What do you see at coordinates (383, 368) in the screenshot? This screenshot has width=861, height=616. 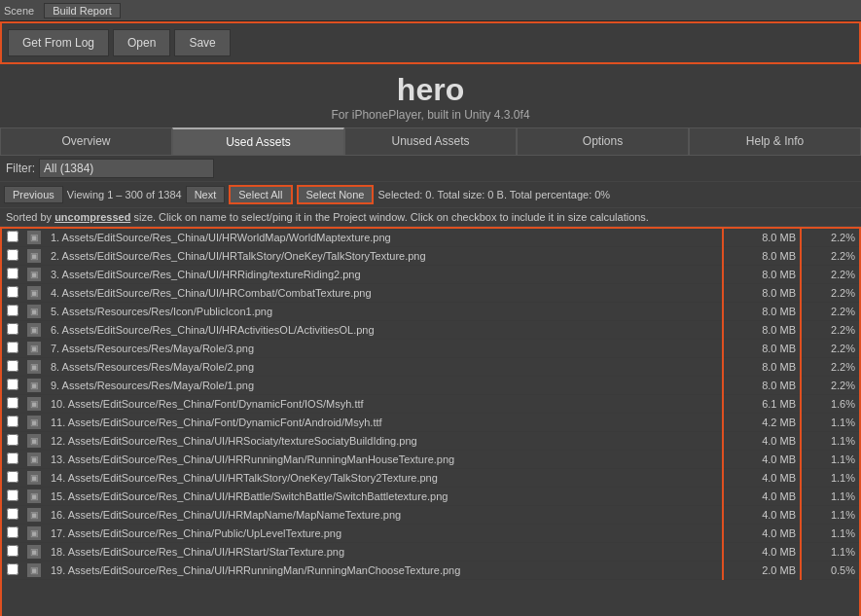 I see `asset-name: 8. Assets/Resources/Res/Maya/Role/2.png` at bounding box center [383, 368].